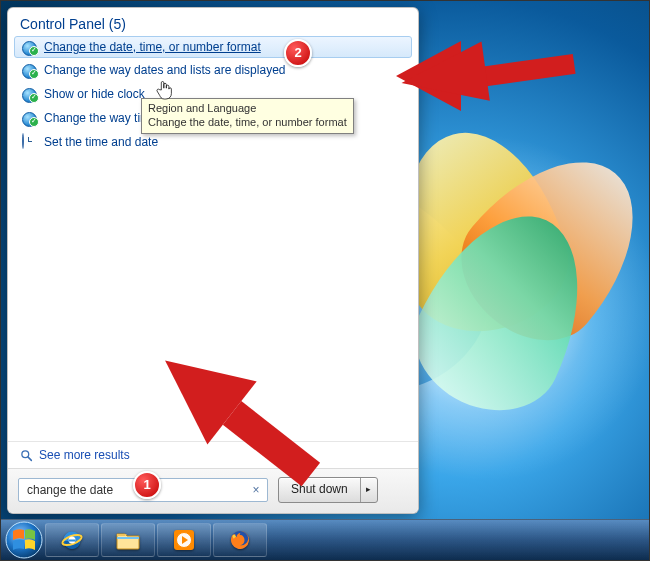 Image resolution: width=650 pixels, height=561 pixels. I want to click on result-change-dates-lists-display: Change the way dates and lists are displ…, so click(213, 70).